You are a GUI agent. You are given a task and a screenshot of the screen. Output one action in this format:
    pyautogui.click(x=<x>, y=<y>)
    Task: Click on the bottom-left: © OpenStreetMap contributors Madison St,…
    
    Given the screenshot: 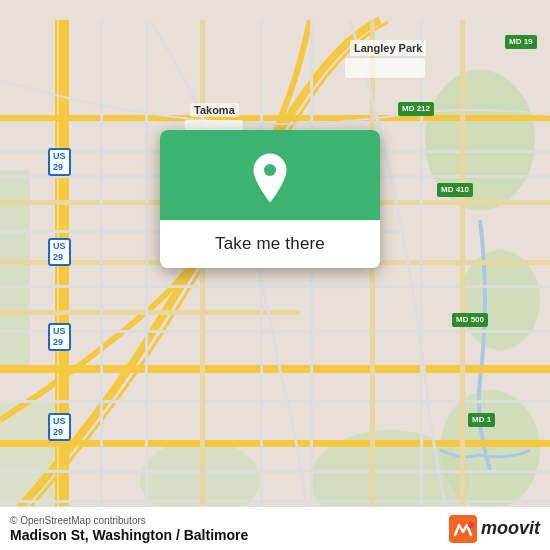 What is the action you would take?
    pyautogui.click(x=129, y=529)
    